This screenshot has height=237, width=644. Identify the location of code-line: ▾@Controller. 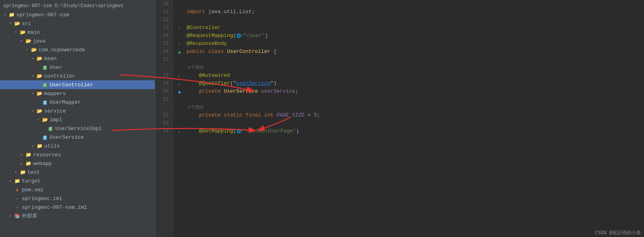
(411, 28).